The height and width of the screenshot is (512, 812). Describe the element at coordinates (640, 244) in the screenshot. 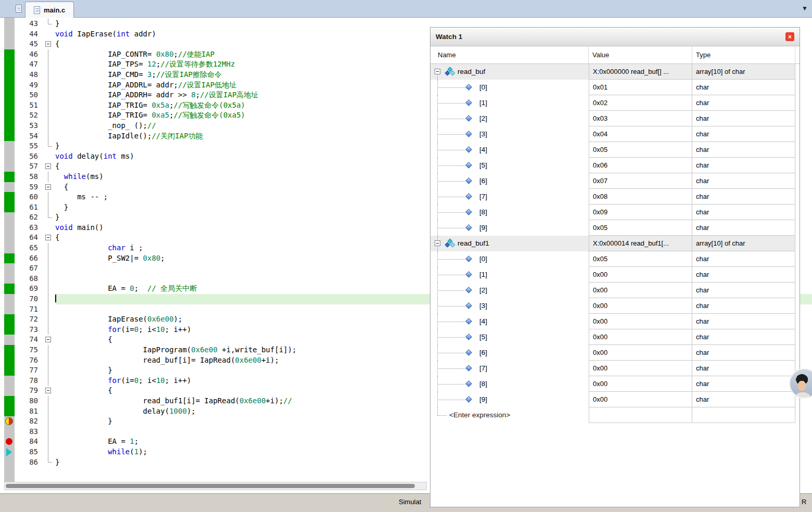

I see `watch-value-cell: X:0x000014 read_buf1[...` at that location.